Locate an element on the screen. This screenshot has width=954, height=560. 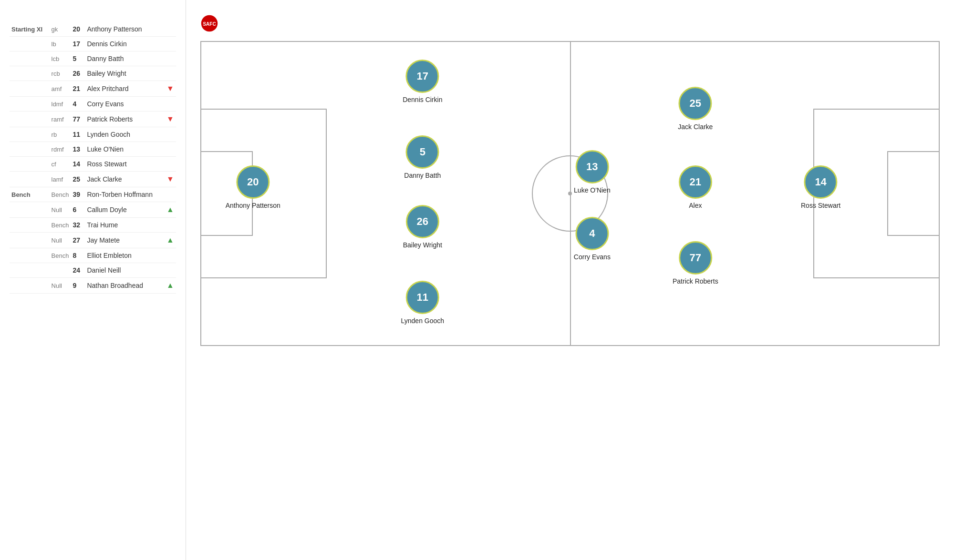
player-circle: 26 is located at coordinates (423, 222).